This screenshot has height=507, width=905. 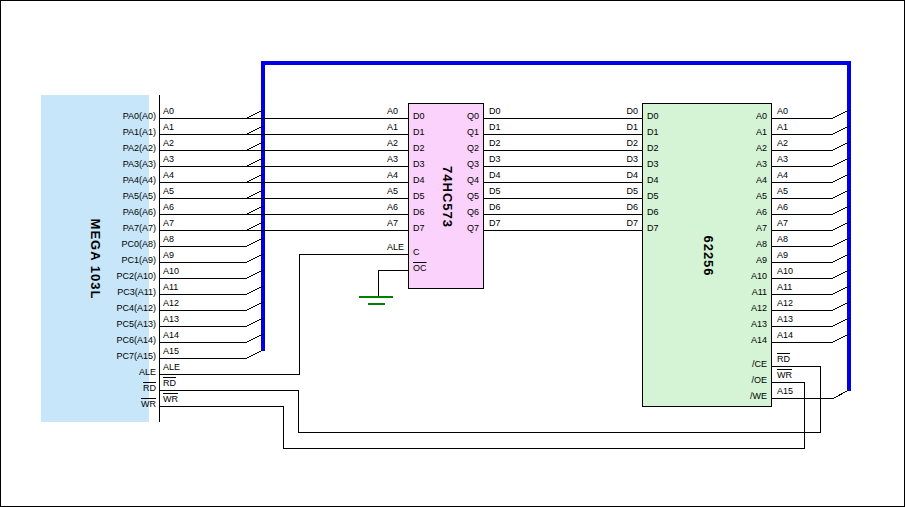 What do you see at coordinates (732, 324) in the screenshot?
I see `sram-pin-label: A13` at bounding box center [732, 324].